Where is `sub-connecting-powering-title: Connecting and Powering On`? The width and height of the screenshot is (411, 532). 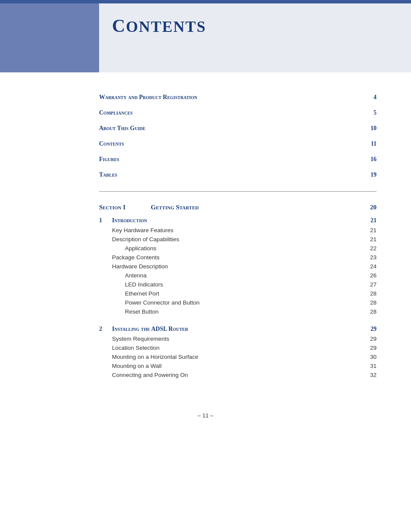 sub-connecting-powering-title: Connecting and Powering On is located at coordinates (241, 375).